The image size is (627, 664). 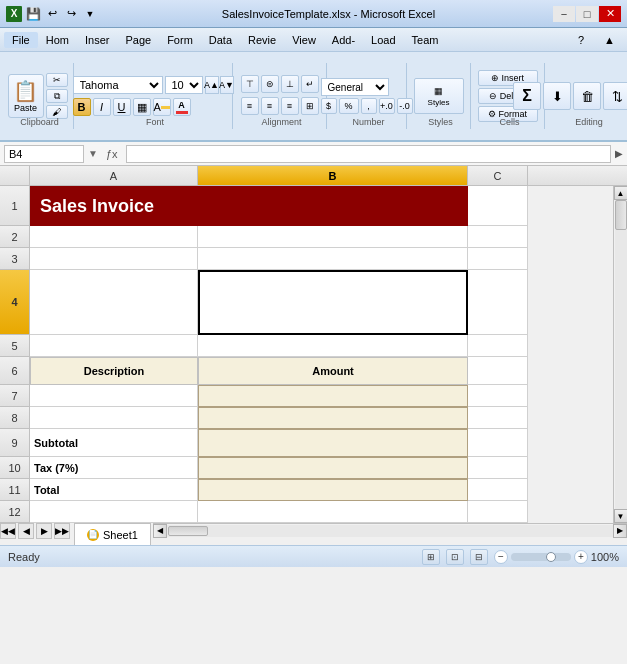 What do you see at coordinates (333, 176) in the screenshot?
I see `col-header-b: B` at bounding box center [333, 176].